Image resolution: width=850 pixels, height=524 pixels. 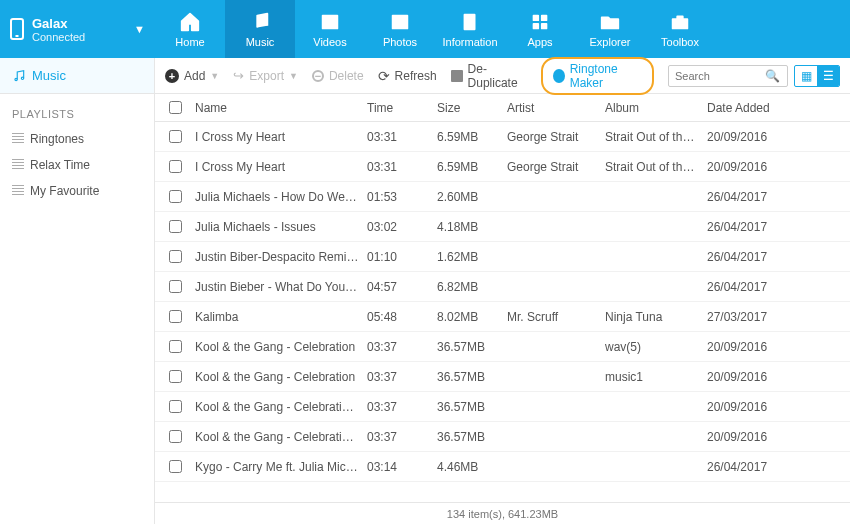 I want to click on nav-information: Information, so click(x=470, y=29).